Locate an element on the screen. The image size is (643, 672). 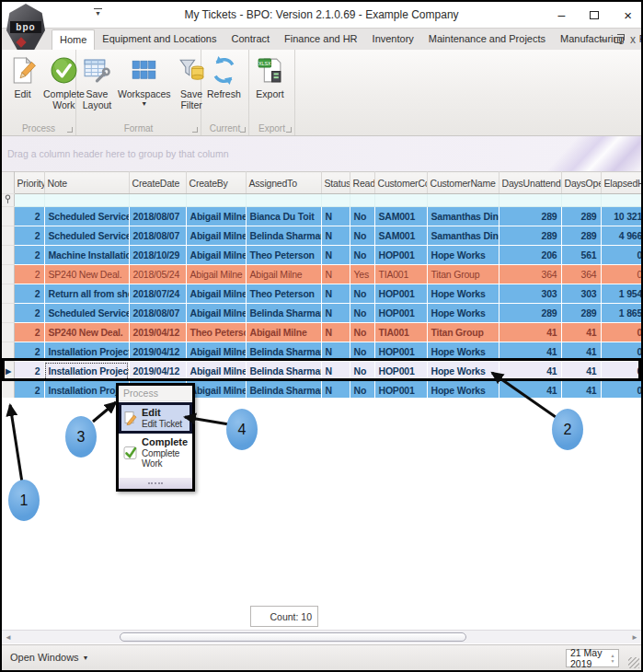
table-row: ▶2Installation Project 42019/04/12Abigai… is located at coordinates (322, 372).